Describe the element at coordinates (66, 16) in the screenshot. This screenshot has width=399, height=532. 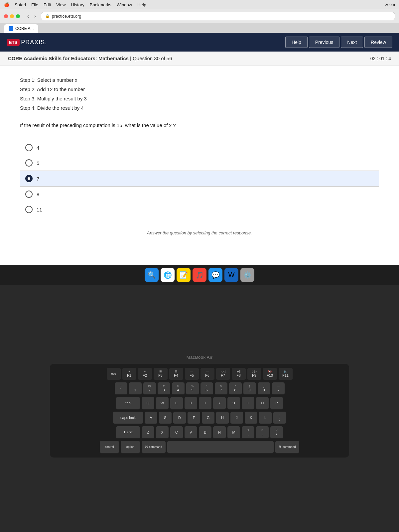
I see `url-display: practice.ets.org` at that location.